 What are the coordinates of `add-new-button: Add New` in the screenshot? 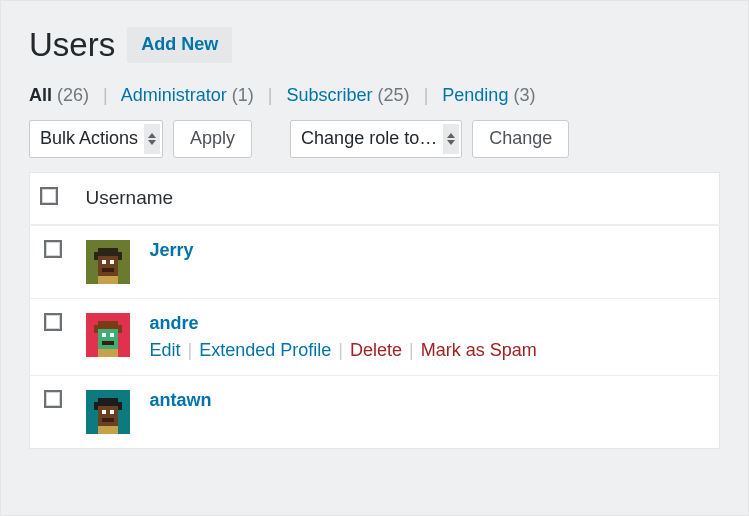 It's located at (180, 45).